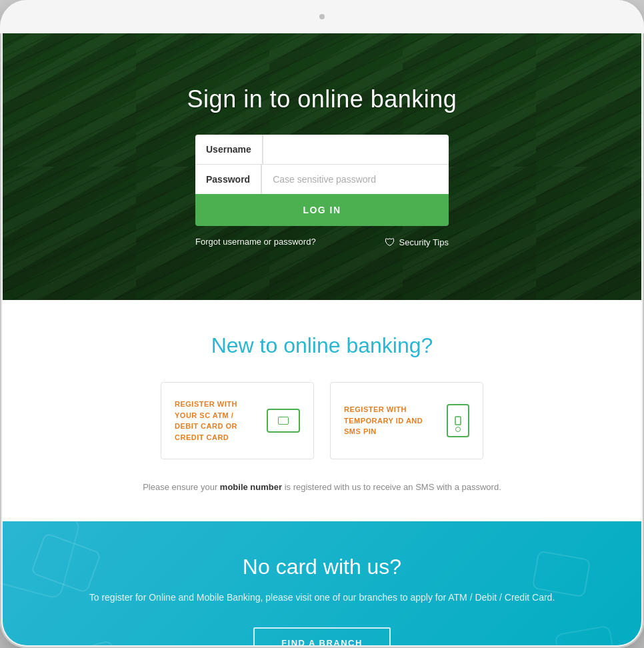  I want to click on username-input, so click(356, 149).